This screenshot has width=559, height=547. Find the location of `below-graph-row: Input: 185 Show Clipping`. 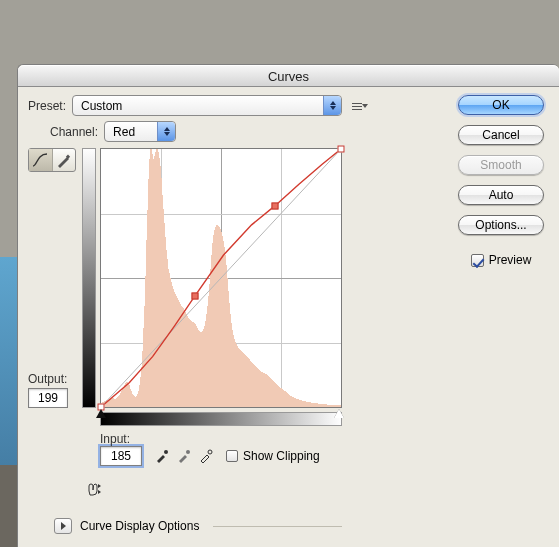

below-graph-row: Input: 185 Show Clipping is located at coordinates (250, 449).